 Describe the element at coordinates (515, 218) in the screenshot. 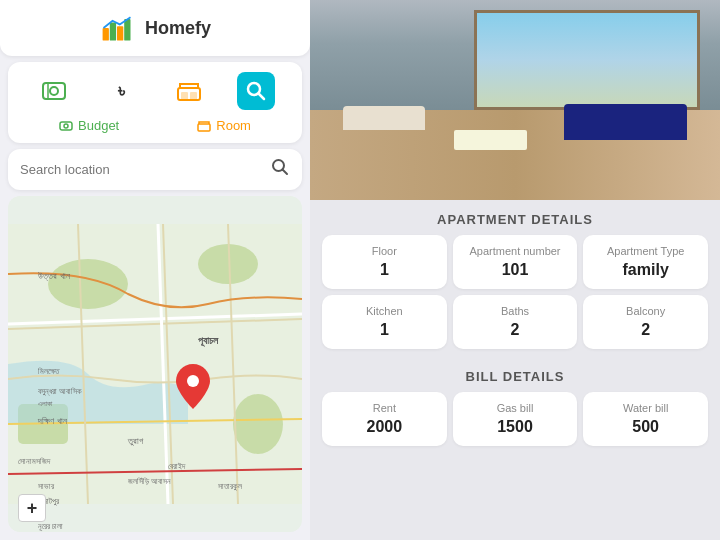

I see `apartment-details-title: APARTMENT DETAILS` at that location.